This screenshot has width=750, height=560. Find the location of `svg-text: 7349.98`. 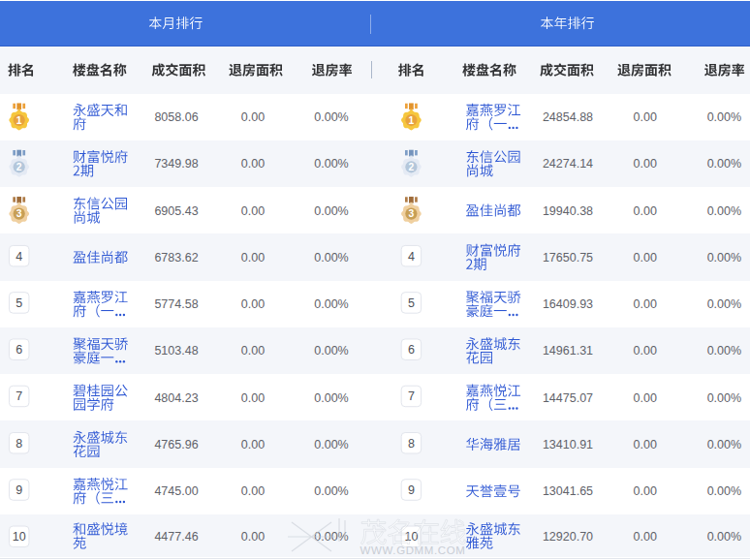

svg-text: 7349.98 is located at coordinates (176, 164).